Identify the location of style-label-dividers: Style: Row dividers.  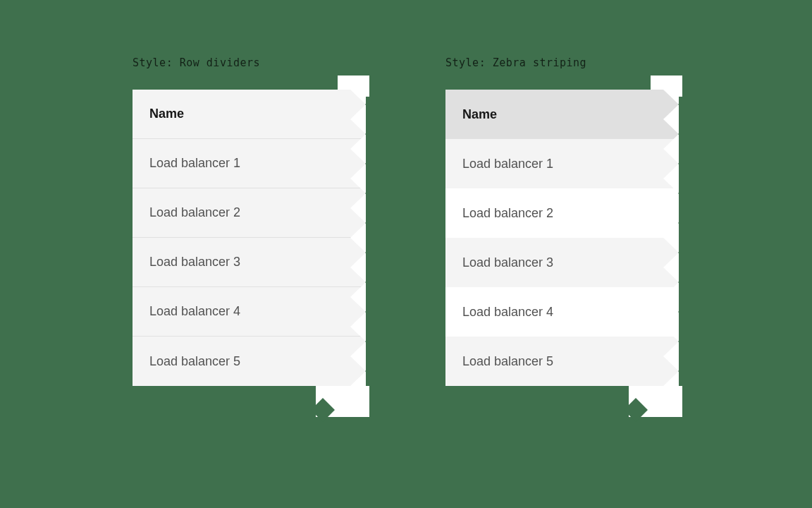
(196, 63).